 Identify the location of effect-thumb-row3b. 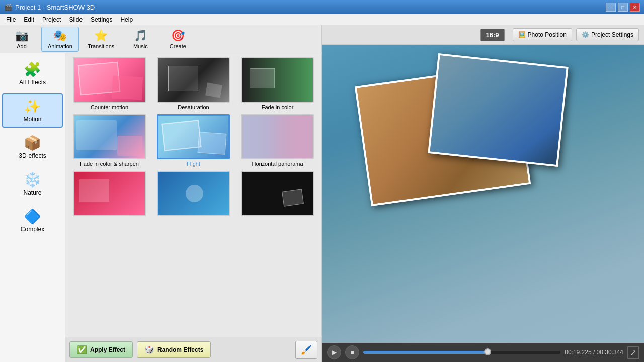
(193, 194).